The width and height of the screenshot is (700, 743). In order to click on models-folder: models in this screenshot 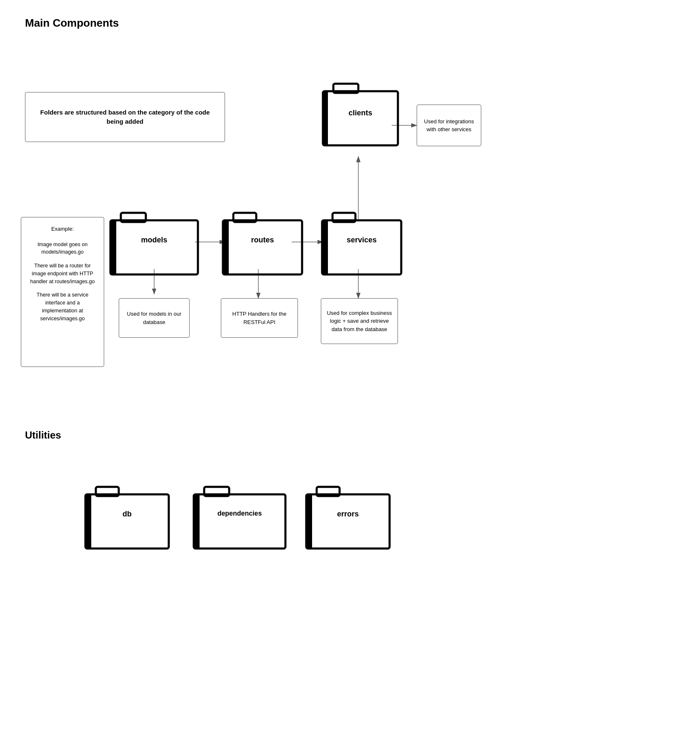, I will do `click(154, 245)`.